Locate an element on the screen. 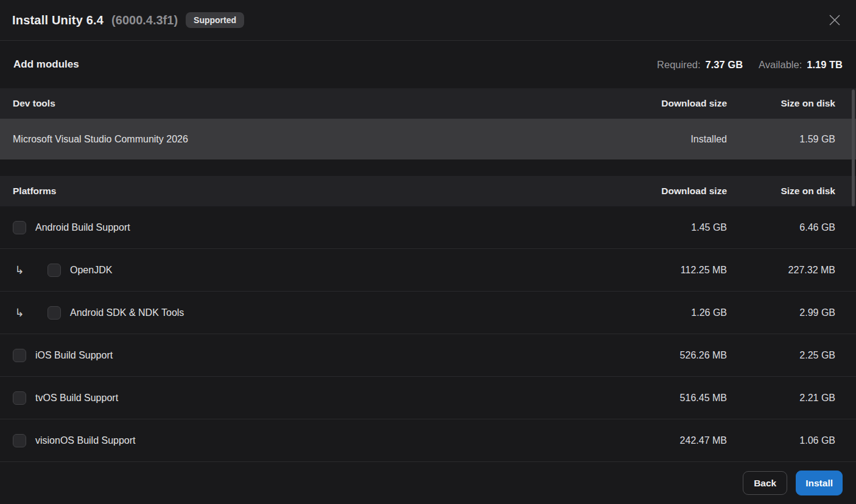  dialog-titlebar: Install Unity 6.4 (6000.4.3f1) Supported is located at coordinates (428, 21).